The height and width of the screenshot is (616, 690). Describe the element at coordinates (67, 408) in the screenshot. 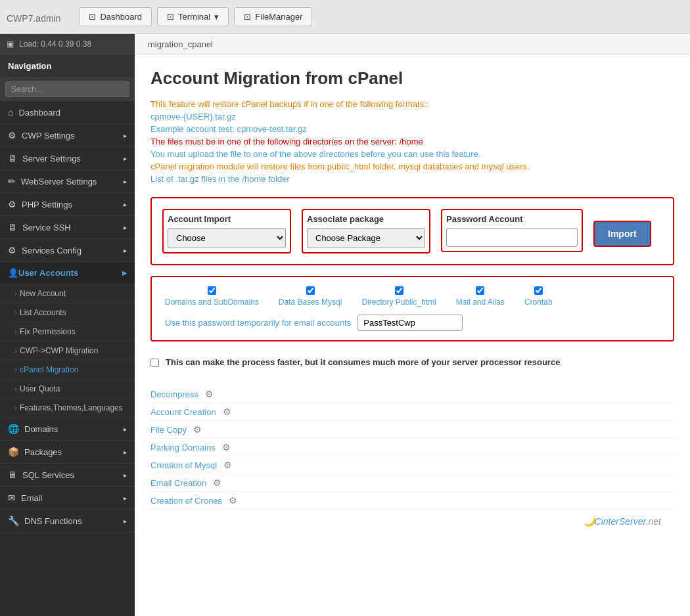

I see `sidebar-sub-features-themes: Features,Themes,Languages` at that location.